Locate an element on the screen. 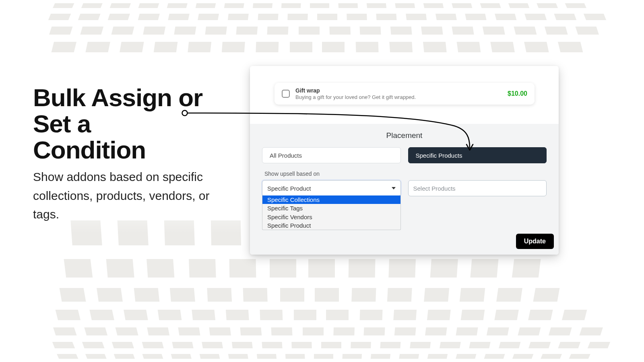 The width and height of the screenshot is (644, 362). hero-title: Bulk Assign or Set a Condition is located at coordinates (134, 124).